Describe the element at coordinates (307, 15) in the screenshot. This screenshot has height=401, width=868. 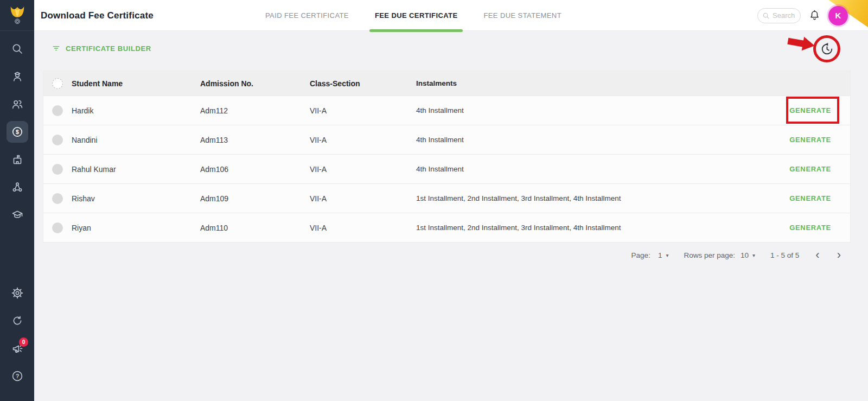
I see `tab-label: PAID FEE CERTIFICATE` at that location.